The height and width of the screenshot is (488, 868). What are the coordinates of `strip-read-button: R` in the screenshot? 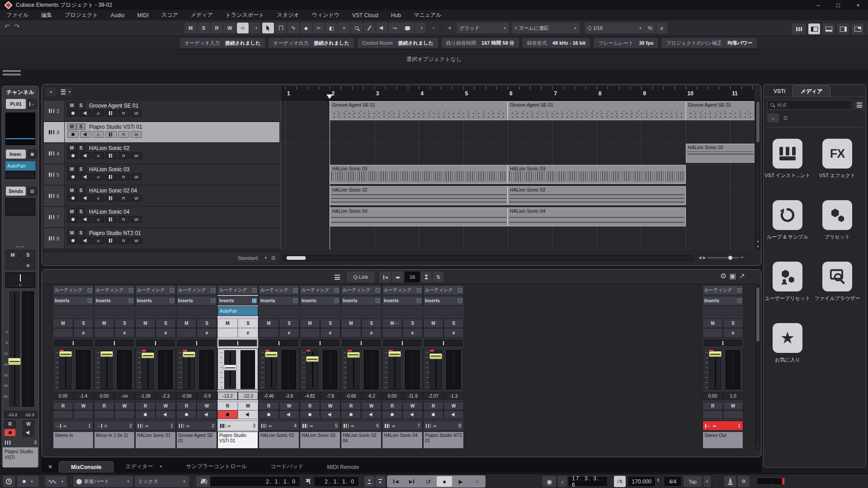 It's located at (712, 406).